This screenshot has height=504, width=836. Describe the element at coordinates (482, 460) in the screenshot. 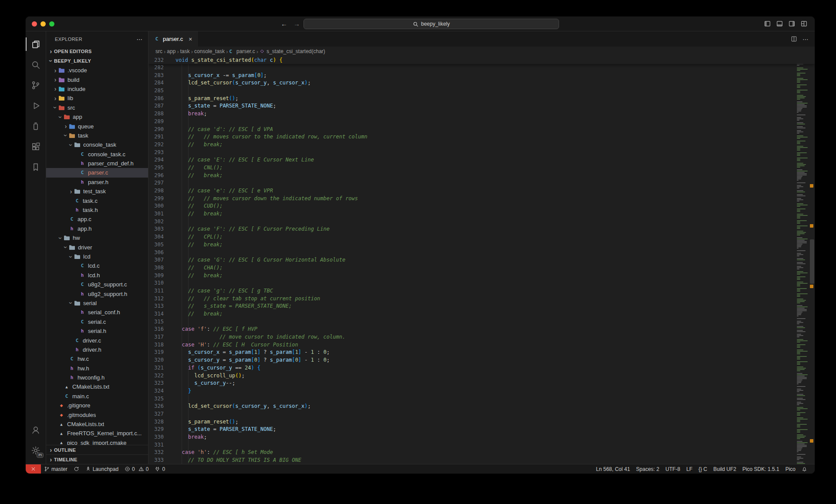

I see `code-line: 333 // TO DO HOLY SHIT THIS IS A BIG ONE` at that location.